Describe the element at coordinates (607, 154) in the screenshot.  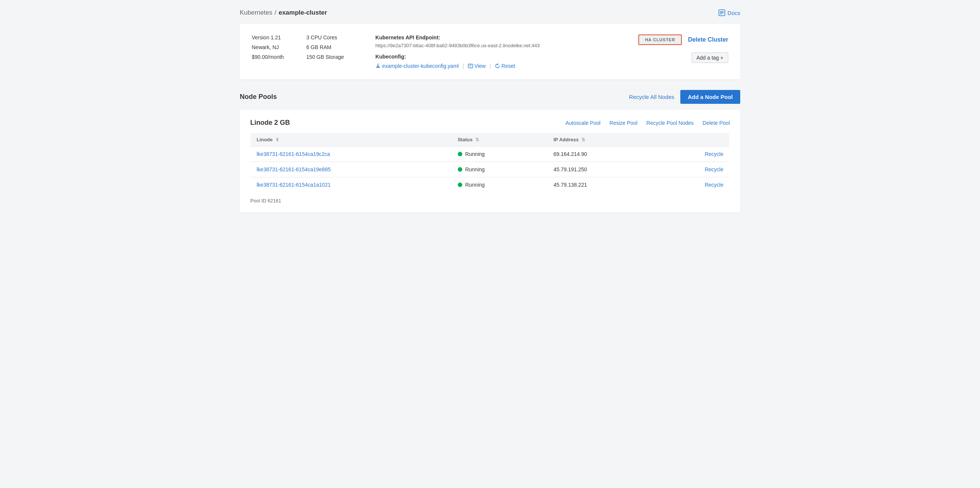
I see `node-ip-cell: 69.164.214.90` at that location.